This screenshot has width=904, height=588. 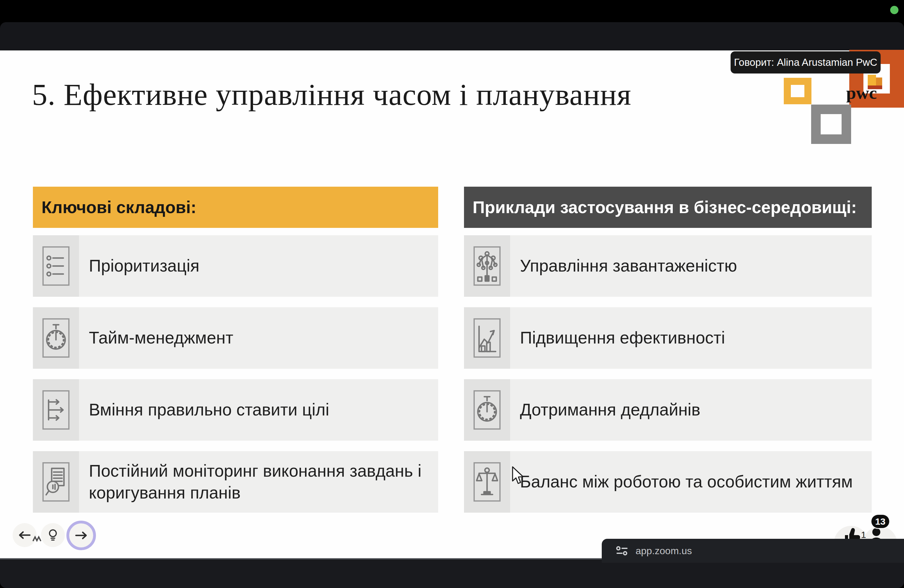 I want to click on stopwatch-icon, so click(x=56, y=338).